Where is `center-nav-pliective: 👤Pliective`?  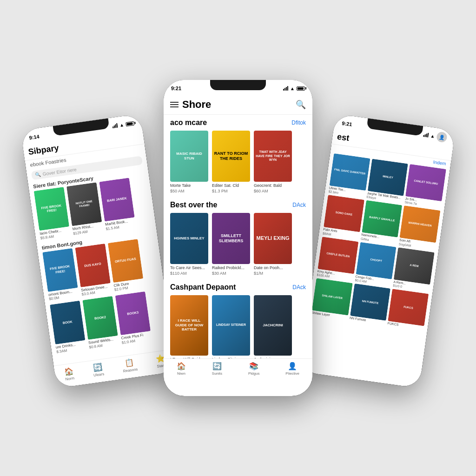
center-nav-pliective: 👤Pliective is located at coordinates (292, 369).